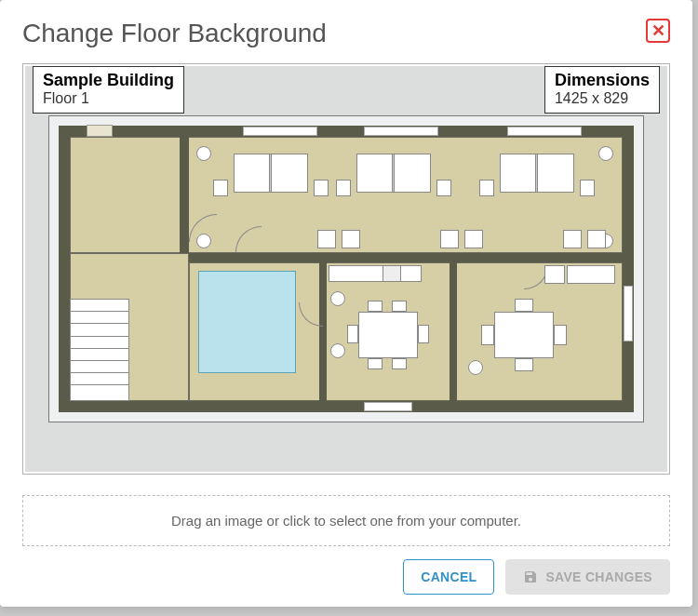 This screenshot has width=698, height=616. Describe the element at coordinates (659, 31) in the screenshot. I see `close-icon: ✕` at that location.